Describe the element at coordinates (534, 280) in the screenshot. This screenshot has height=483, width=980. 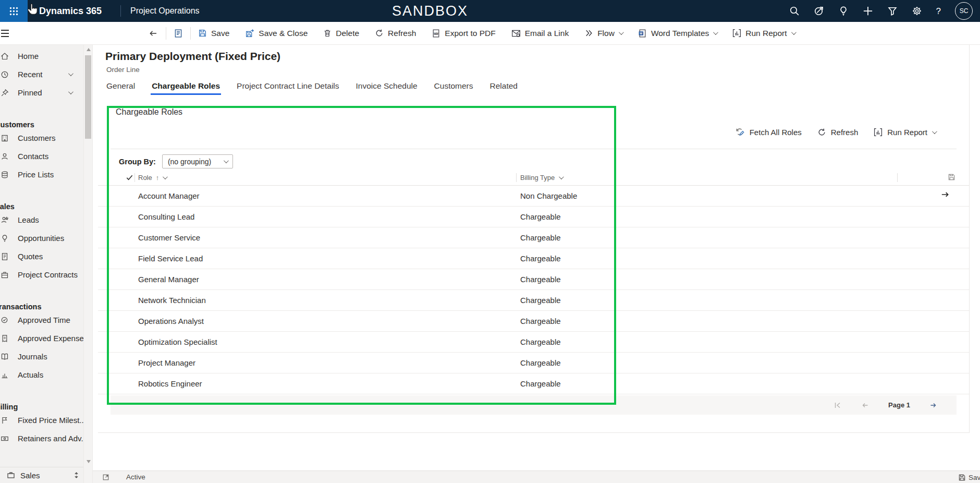
I see `table-row: General ManagerChargeable` at that location.